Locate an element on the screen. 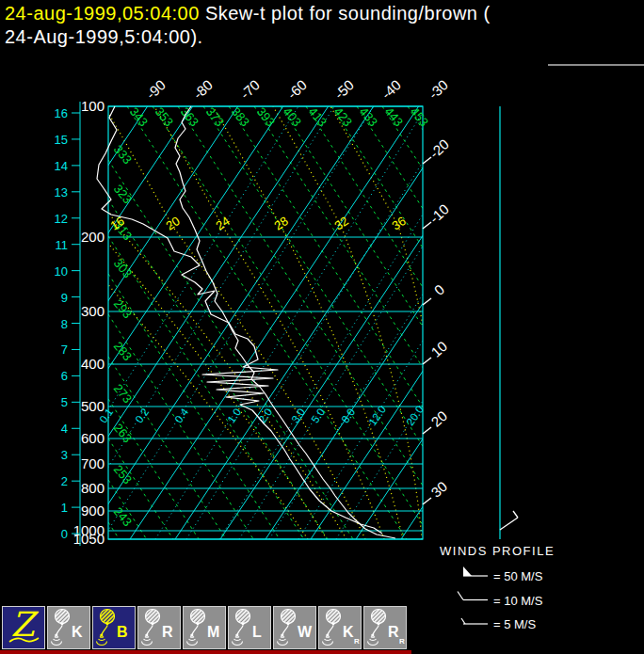  svg-text: R is located at coordinates (357, 642).